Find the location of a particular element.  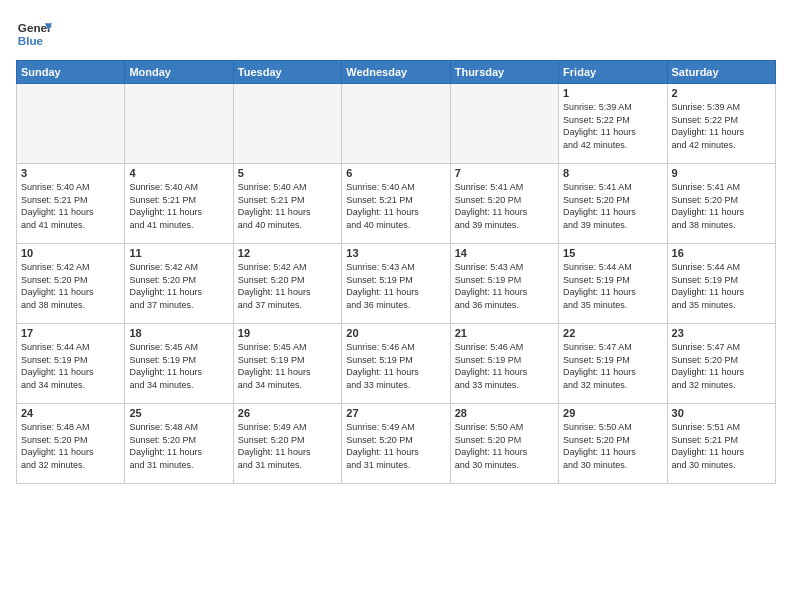

day-number: 6 is located at coordinates (396, 173).